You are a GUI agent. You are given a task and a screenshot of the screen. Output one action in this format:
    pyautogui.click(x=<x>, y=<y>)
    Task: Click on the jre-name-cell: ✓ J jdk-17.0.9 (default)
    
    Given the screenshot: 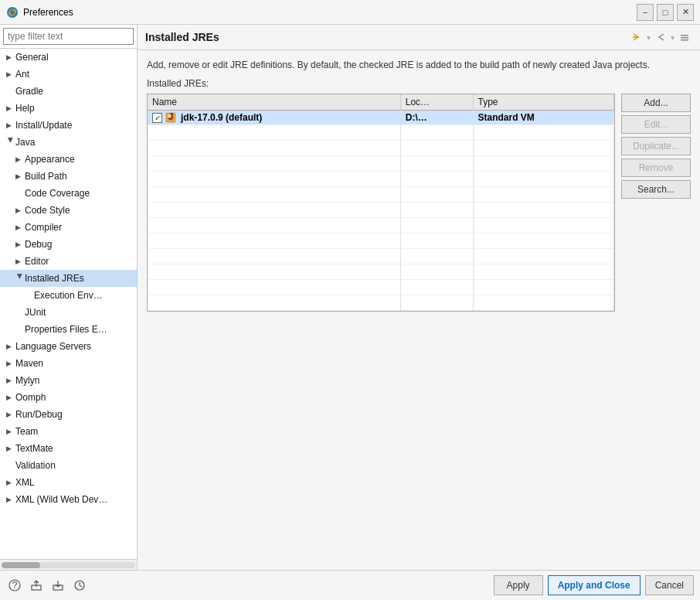 What is the action you would take?
    pyautogui.click(x=274, y=118)
    